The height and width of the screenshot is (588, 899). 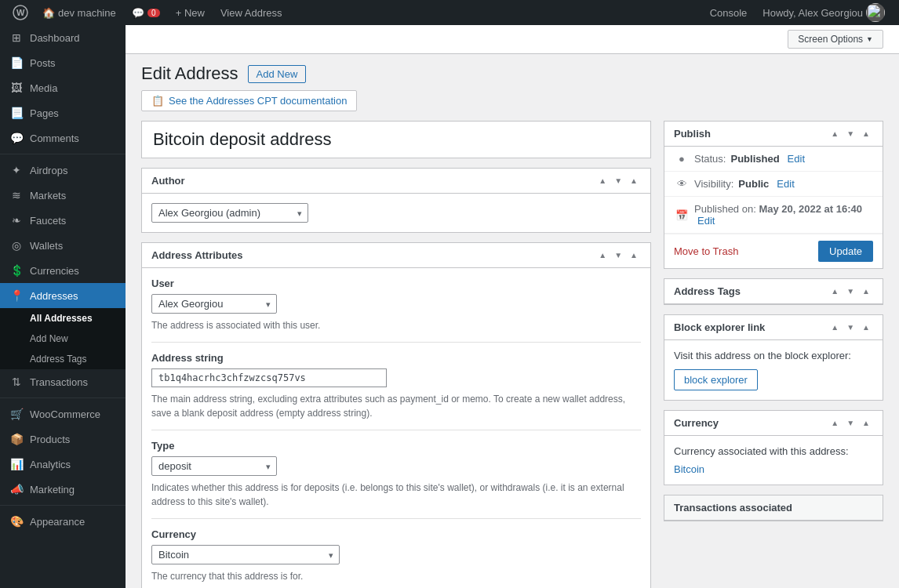 What do you see at coordinates (63, 138) in the screenshot?
I see `sidebar-item-comments: 💬 Comments` at bounding box center [63, 138].